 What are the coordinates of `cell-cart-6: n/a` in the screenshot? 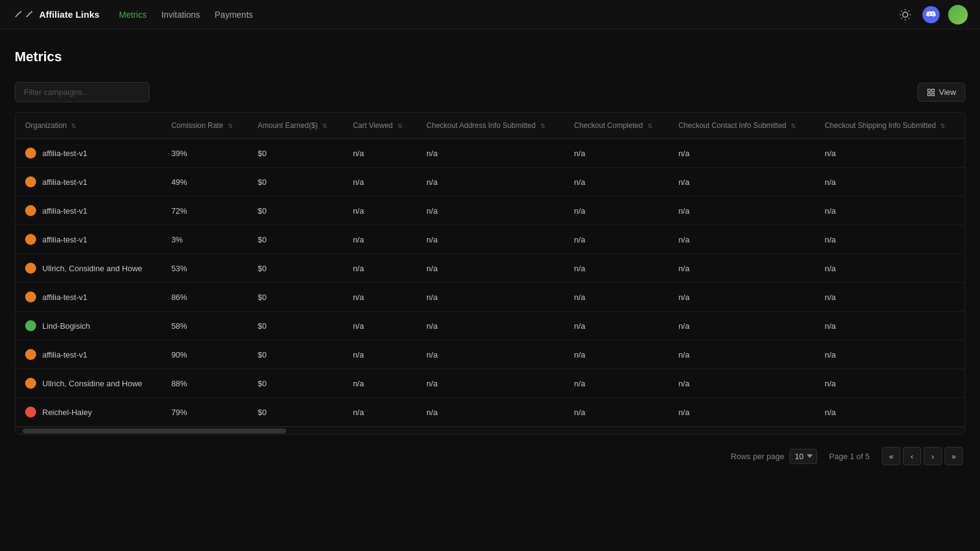 It's located at (380, 326).